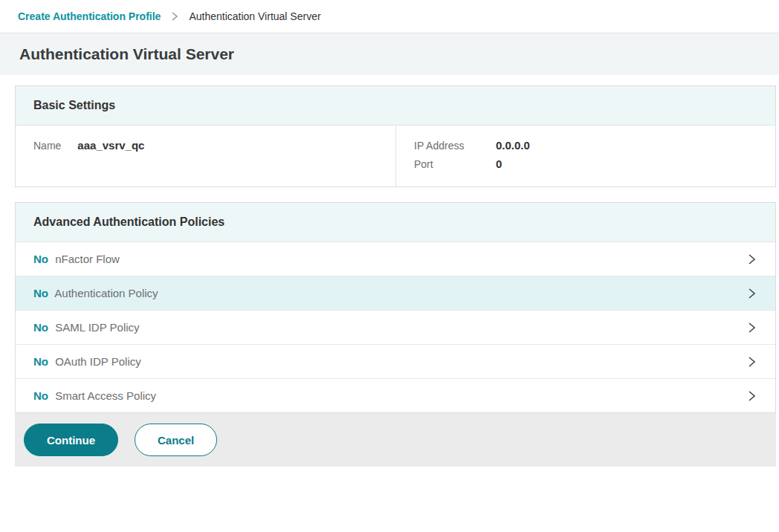  I want to click on policy-label: OAuth IDP Policy, so click(98, 361).